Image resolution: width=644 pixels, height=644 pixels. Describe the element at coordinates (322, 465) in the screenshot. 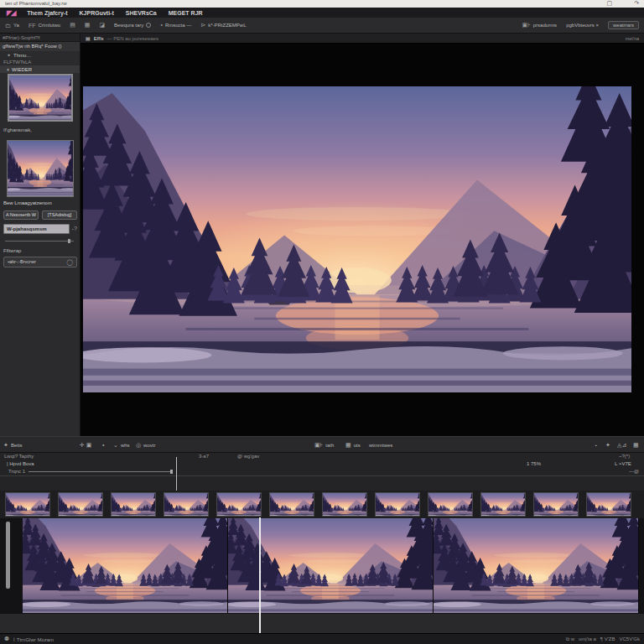

I see `timeline-track-row-1: | Hpvd Bova 1 75% L ⌁V7E` at that location.